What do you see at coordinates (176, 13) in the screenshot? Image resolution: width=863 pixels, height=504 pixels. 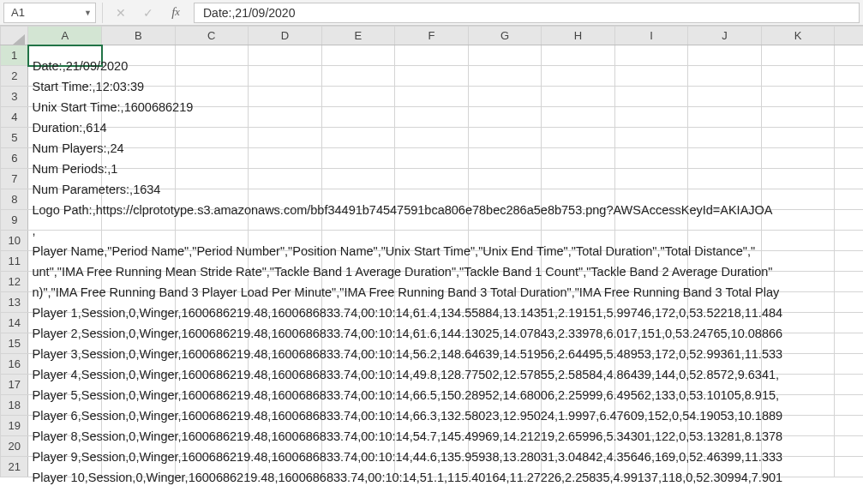 I see `fx-icon: fx` at bounding box center [176, 13].